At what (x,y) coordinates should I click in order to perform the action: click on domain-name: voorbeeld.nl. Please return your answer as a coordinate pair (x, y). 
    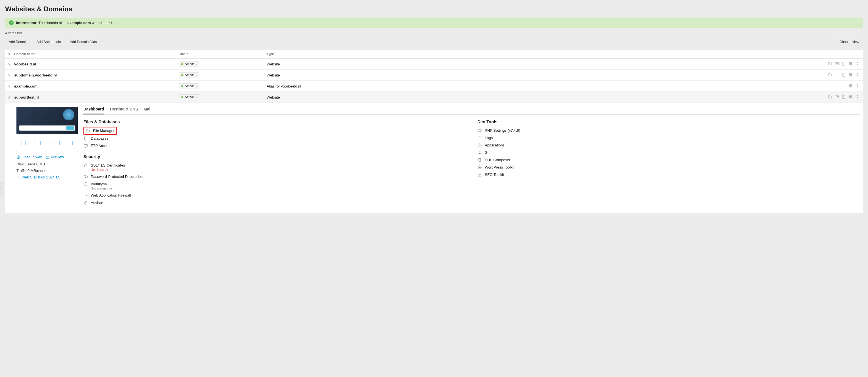
    Looking at the image, I should click on (25, 64).